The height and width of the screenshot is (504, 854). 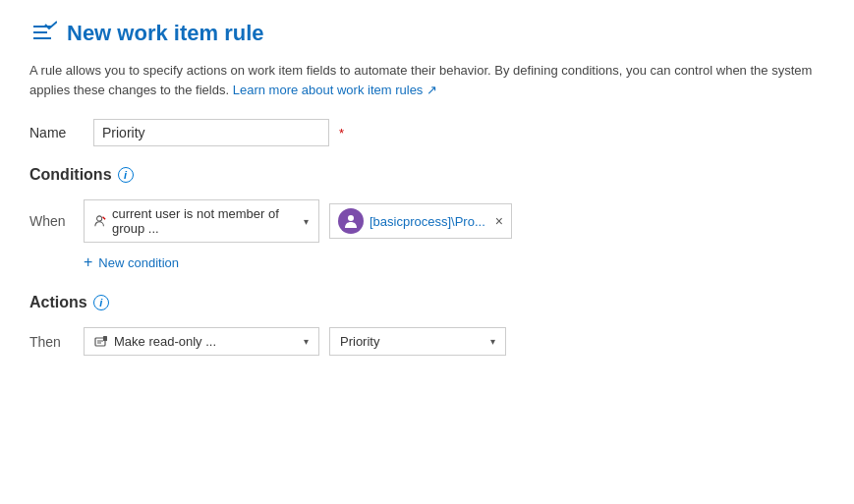 What do you see at coordinates (427, 133) in the screenshot?
I see `name-field-row: Name *` at bounding box center [427, 133].